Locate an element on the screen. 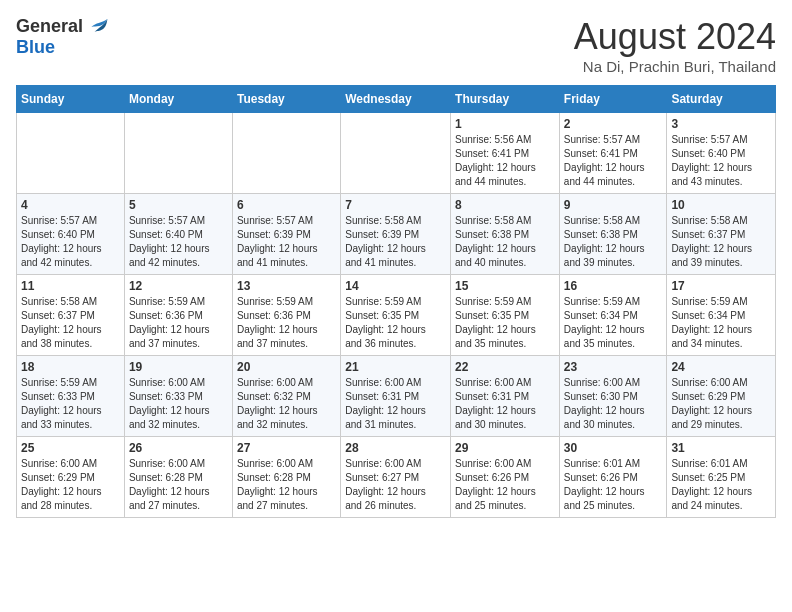  day-number: 22 is located at coordinates (505, 367).